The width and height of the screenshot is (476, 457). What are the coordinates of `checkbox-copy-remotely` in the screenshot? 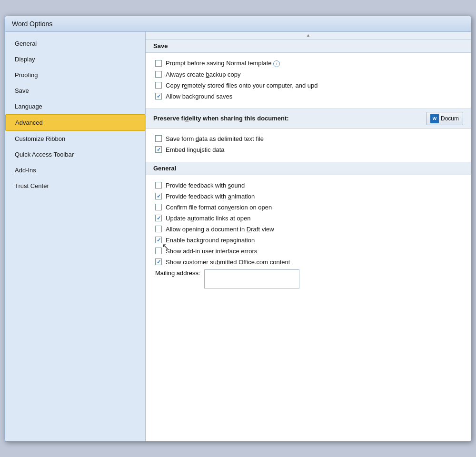 It's located at (159, 85).